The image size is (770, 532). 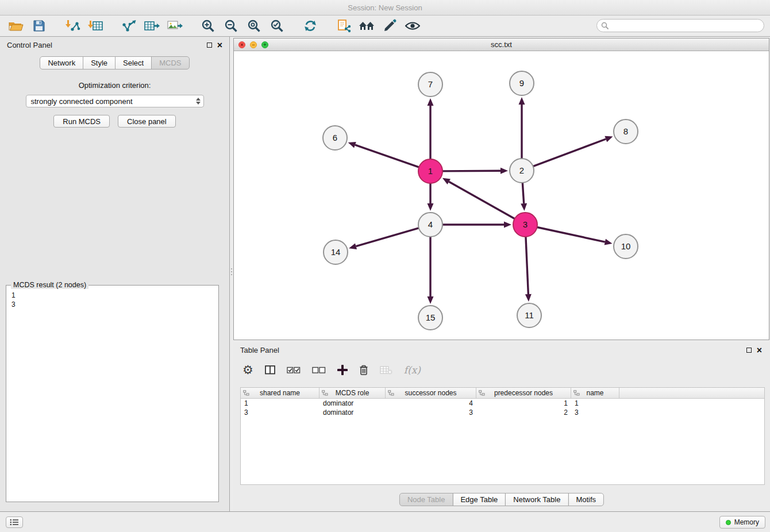 I want to click on maximize-window-button: +, so click(x=265, y=45).